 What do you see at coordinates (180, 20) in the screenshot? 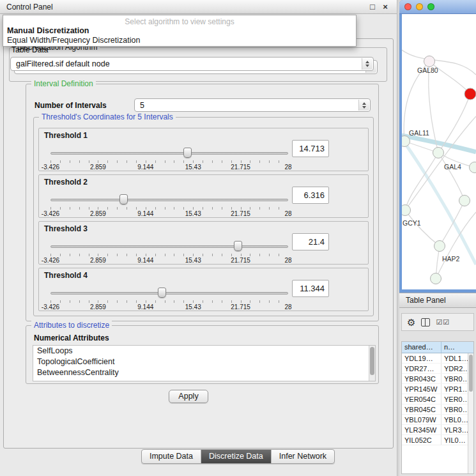
I see `dropdown-placeholder-option: Select algorithm to view settings` at bounding box center [180, 20].